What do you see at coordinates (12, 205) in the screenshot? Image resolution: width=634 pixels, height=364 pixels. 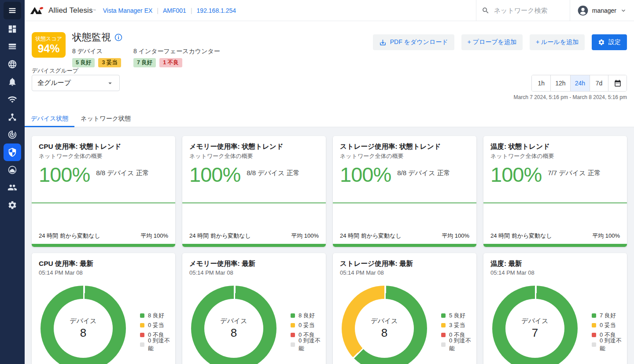 I see `sidebar-item-system-settings` at bounding box center [12, 205].